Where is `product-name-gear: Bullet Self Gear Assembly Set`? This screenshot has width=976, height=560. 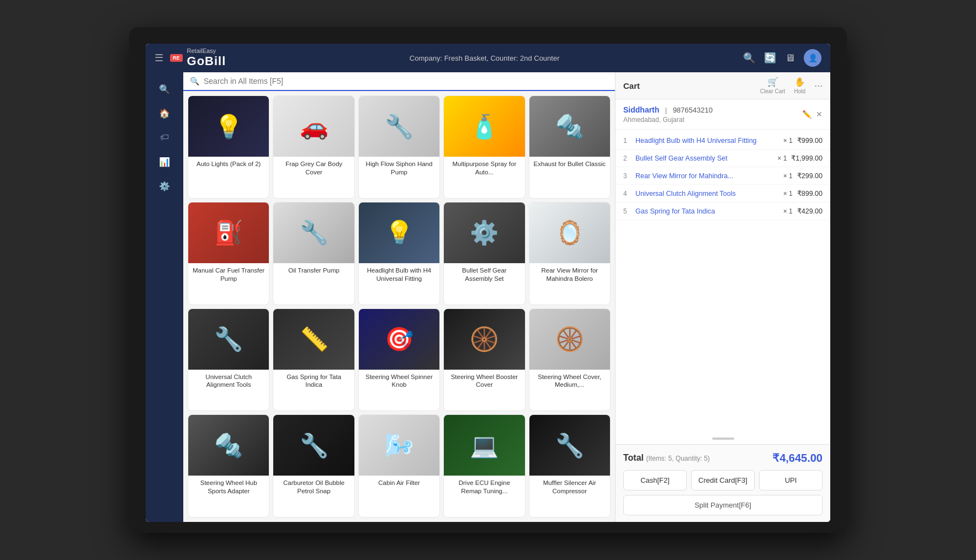
product-name-gear: Bullet Self Gear Assembly Set is located at coordinates (484, 275).